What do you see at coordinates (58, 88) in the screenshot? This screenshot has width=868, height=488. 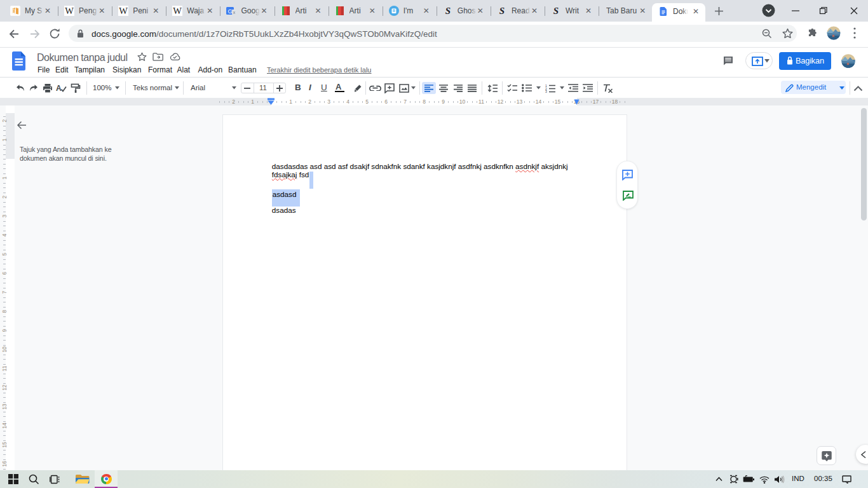 I see `svg-text: A` at bounding box center [58, 88].